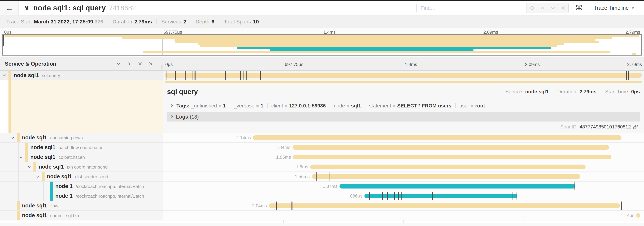  What do you see at coordinates (404, 216) in the screenshot?
I see `span-timeline-cell: 14μs` at bounding box center [404, 216].